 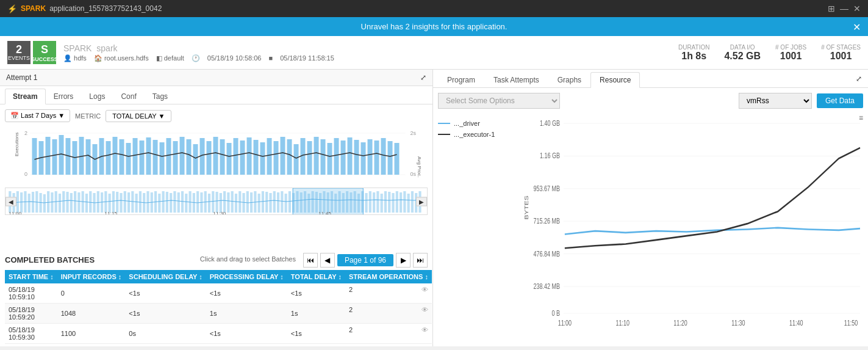 What do you see at coordinates (570, 79) in the screenshot?
I see `tab-graphs: Graphs` at bounding box center [570, 79].